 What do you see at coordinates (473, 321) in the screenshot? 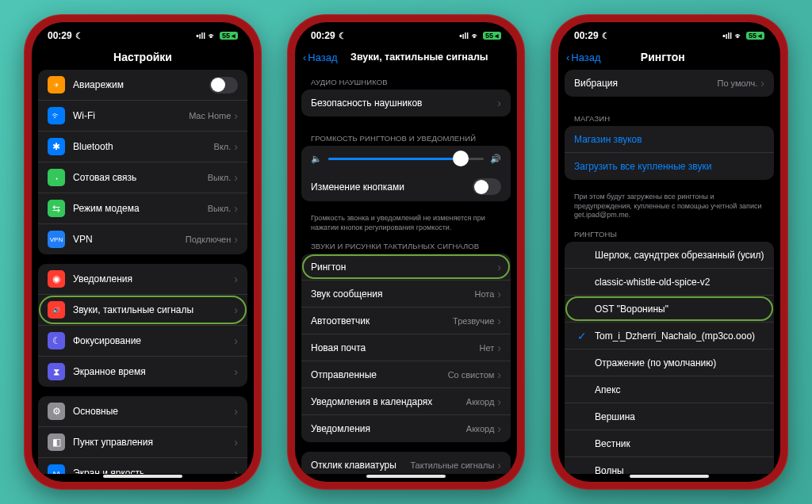
I see `row-value: Трезвучие` at bounding box center [473, 321].